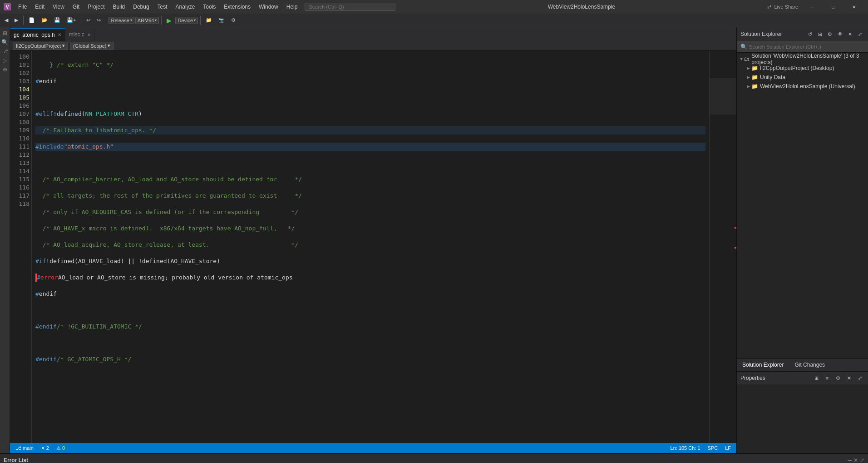 This screenshot has height=463, width=868. What do you see at coordinates (38, 35) in the screenshot?
I see `tab-gc-atomic: gc_atomic_ops.h ✕` at bounding box center [38, 35].